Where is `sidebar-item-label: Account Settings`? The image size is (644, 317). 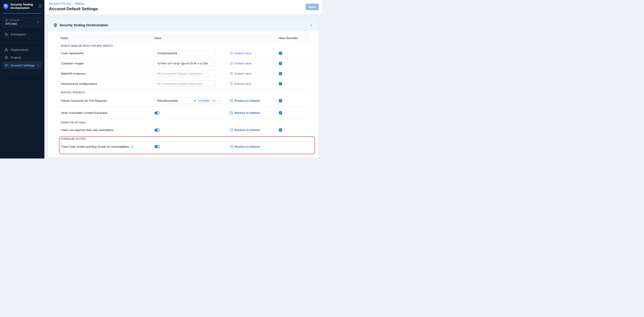 sidebar-item-label: Account Settings is located at coordinates (22, 66).